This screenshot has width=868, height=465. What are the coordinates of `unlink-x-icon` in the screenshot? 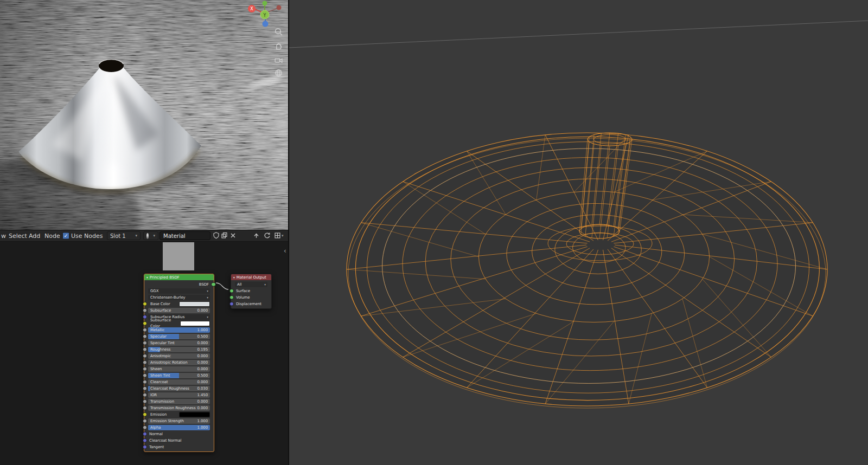 It's located at (233, 236).